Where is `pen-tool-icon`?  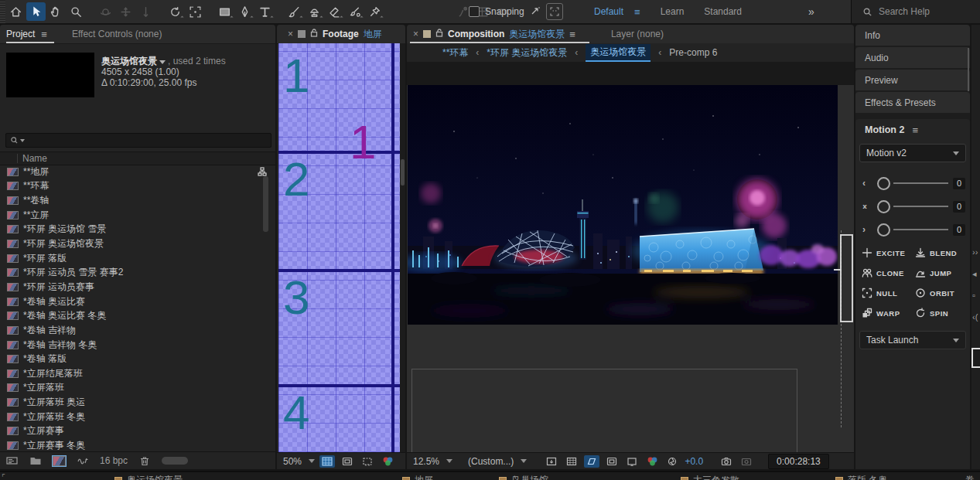
pen-tool-icon is located at coordinates (244, 12).